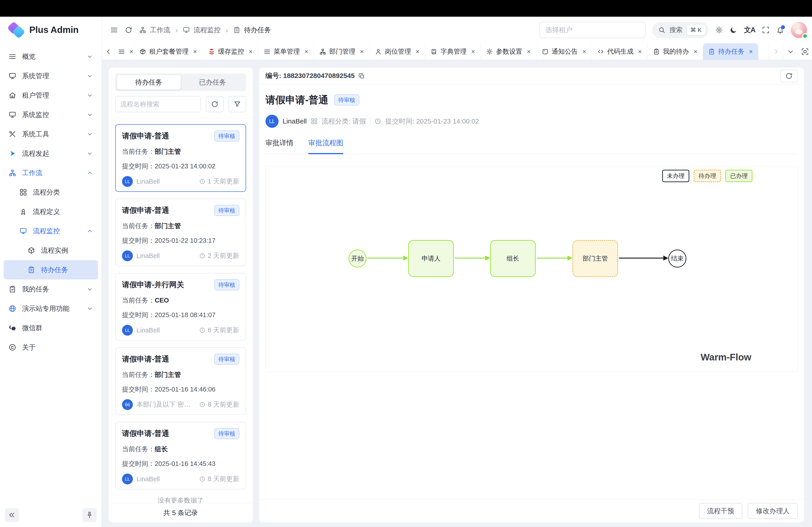 This screenshot has height=527, width=812. Describe the element at coordinates (799, 30) in the screenshot. I see `user-avatar` at that location.